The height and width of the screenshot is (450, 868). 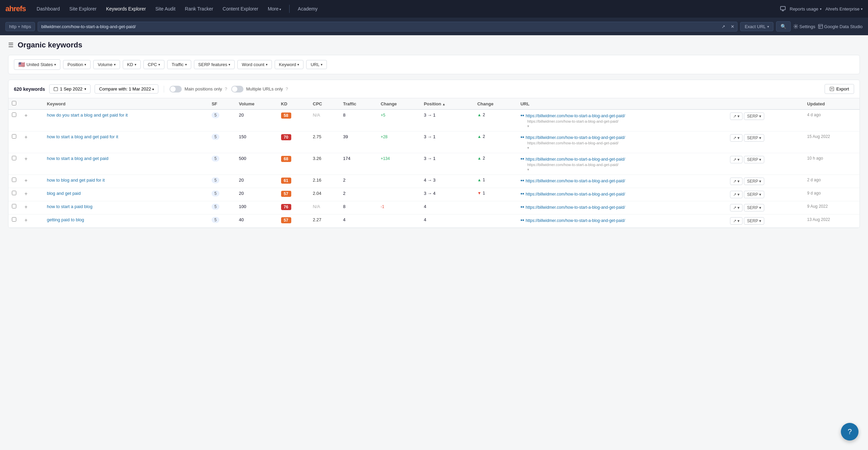 What do you see at coordinates (64, 193) in the screenshot?
I see `keyword-link: blog and get paid` at bounding box center [64, 193].